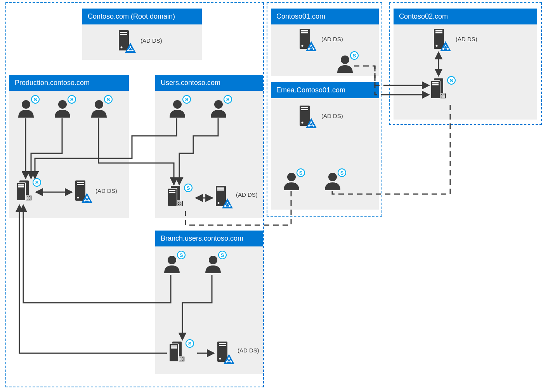  Describe the element at coordinates (325, 42) in the screenshot. I see `domain-contoso01: Contoso01.com (AD DS)` at that location.